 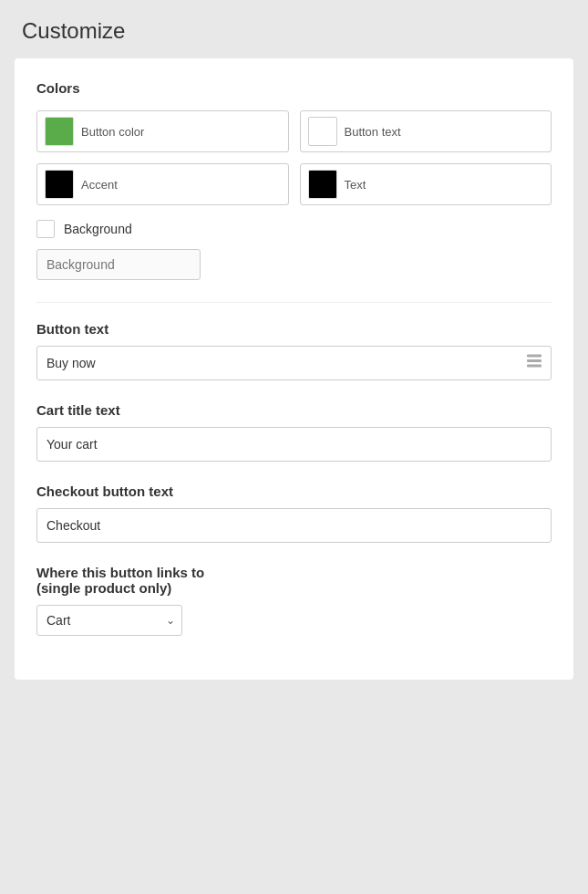 What do you see at coordinates (294, 158) in the screenshot?
I see `colors-grid: Button color Button text Accent Text` at bounding box center [294, 158].